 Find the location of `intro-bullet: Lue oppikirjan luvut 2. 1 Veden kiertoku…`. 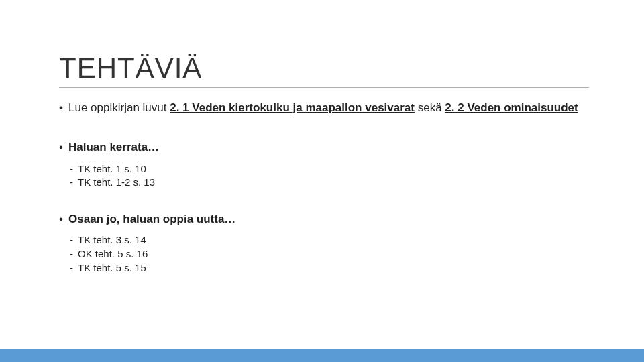

intro-bullet: Lue oppikirjan luvut 2. 1 Veden kiertoku… is located at coordinates (324, 107).